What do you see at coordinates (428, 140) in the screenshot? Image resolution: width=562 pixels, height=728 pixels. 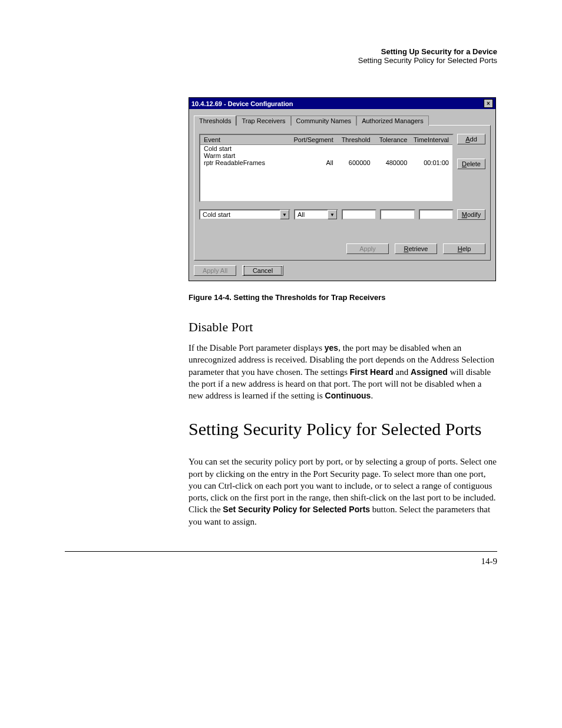 I see `col-time-interval: TimeInterval` at bounding box center [428, 140].